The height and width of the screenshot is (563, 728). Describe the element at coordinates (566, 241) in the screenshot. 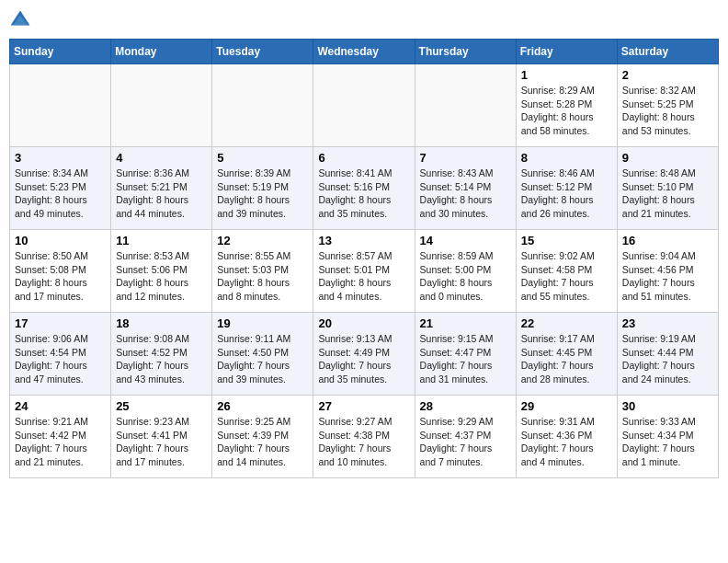

I see `day-number: 15` at that location.